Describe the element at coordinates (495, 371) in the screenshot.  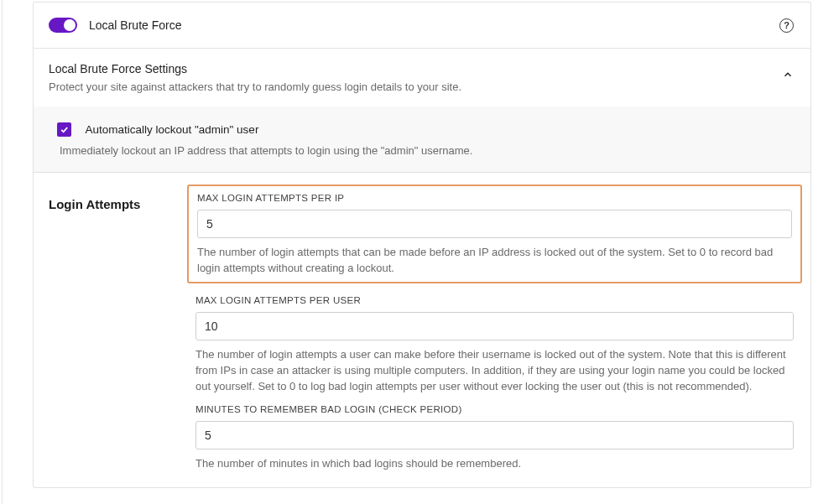
I see `per-user-help: The number of login attempts a user can …` at that location.